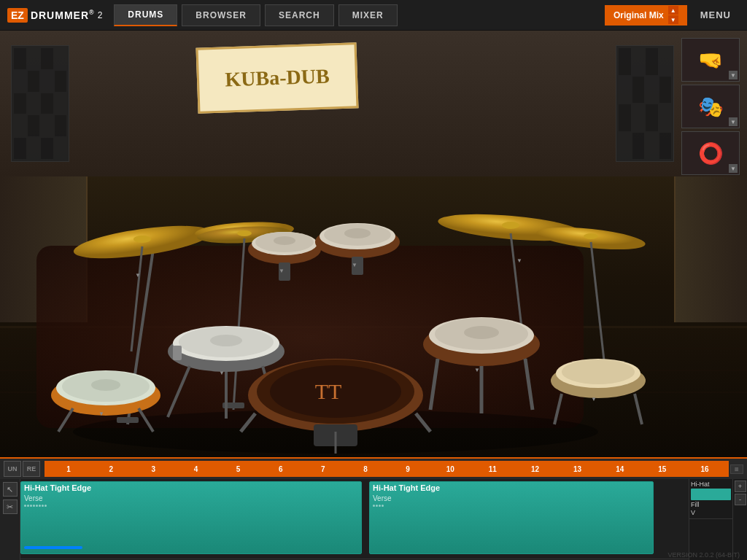 This screenshot has width=747, height=560. What do you see at coordinates (511, 499) in the screenshot?
I see `clip-1b-sublabel: Verse` at bounding box center [511, 499].